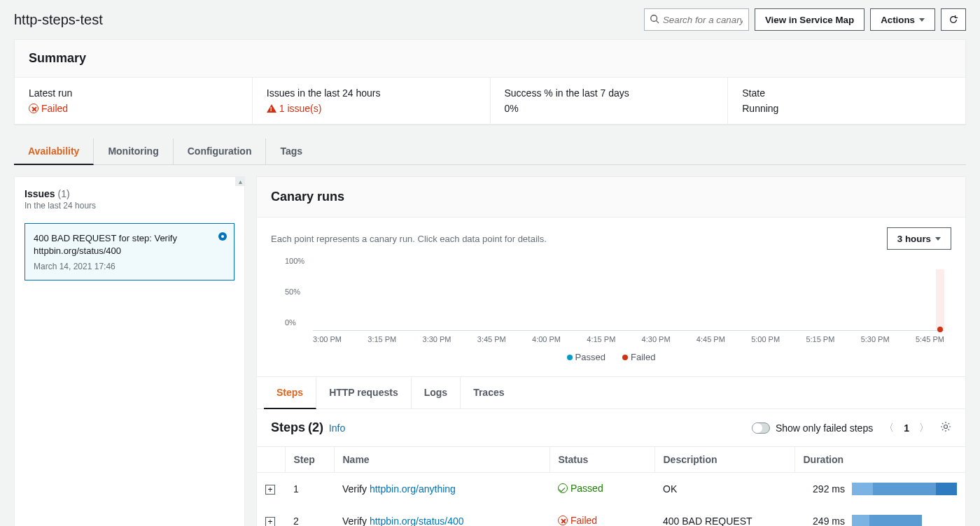 The height and width of the screenshot is (526, 980). I want to click on step-number: 2, so click(309, 516).